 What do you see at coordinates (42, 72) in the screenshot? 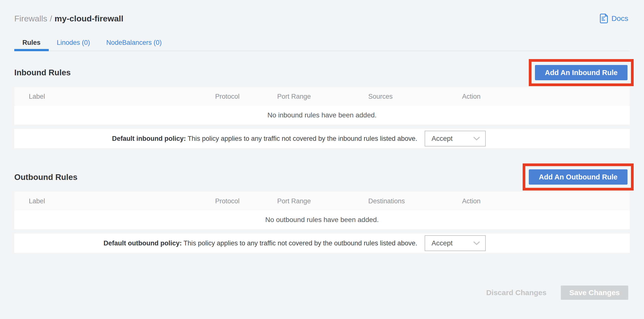
I see `inbound-rules-heading: Inbound Rules` at bounding box center [42, 72].